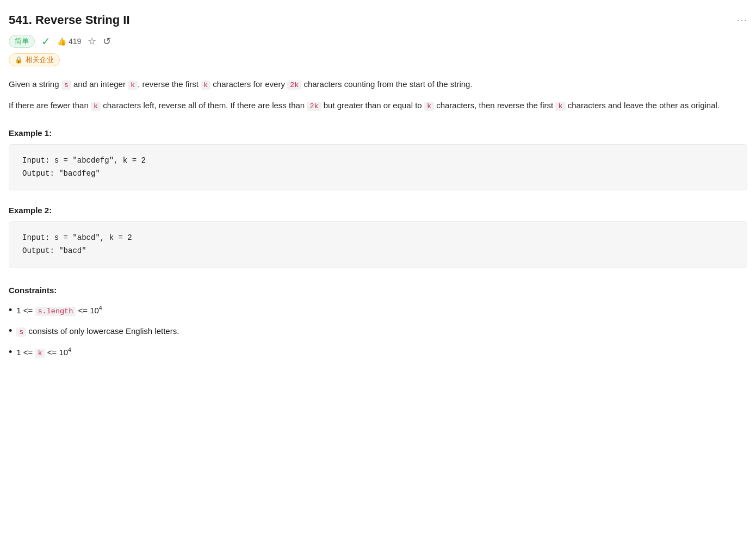 Image resolution: width=756 pixels, height=545 pixels. I want to click on constraint1-text: 1 <= s.length <= 104, so click(59, 311).